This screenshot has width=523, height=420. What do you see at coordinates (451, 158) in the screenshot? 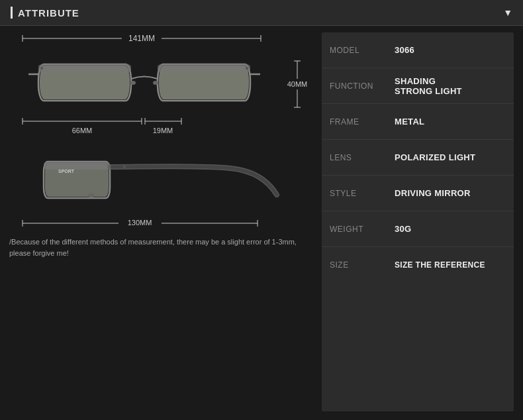
I see `spec-value: POLARIZED LIGHT` at bounding box center [451, 158].